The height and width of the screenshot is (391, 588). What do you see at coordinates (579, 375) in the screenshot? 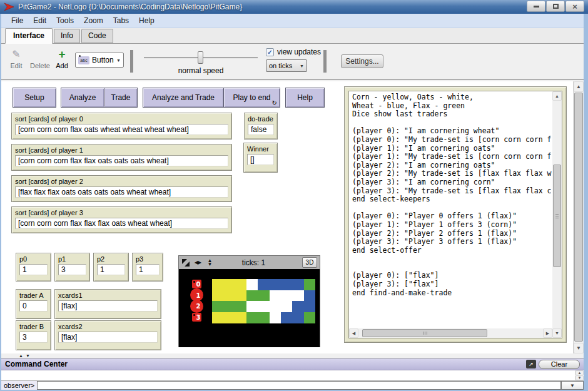
I see `command-output-scrollbar: ▲ ▼` at bounding box center [579, 375].